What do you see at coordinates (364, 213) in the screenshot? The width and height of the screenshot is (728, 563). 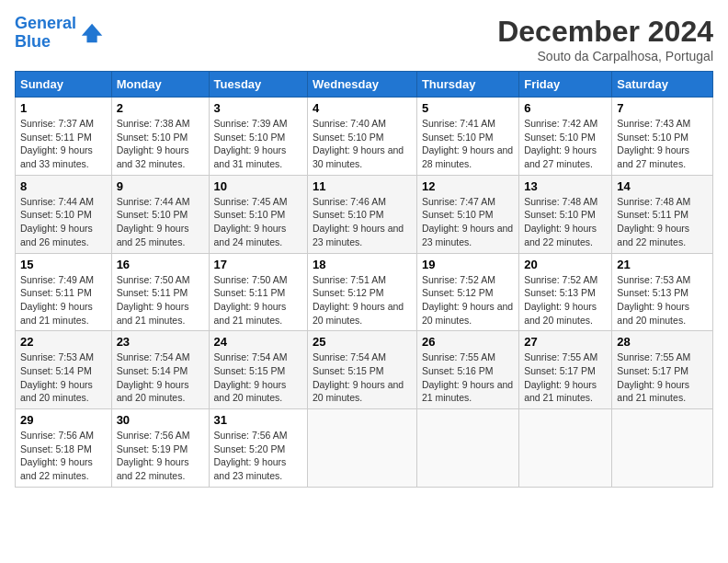 I see `week-row-2: 8 Sunrise: 7:44 AMSunset: 5:10 PMDayligh…` at bounding box center [364, 213].